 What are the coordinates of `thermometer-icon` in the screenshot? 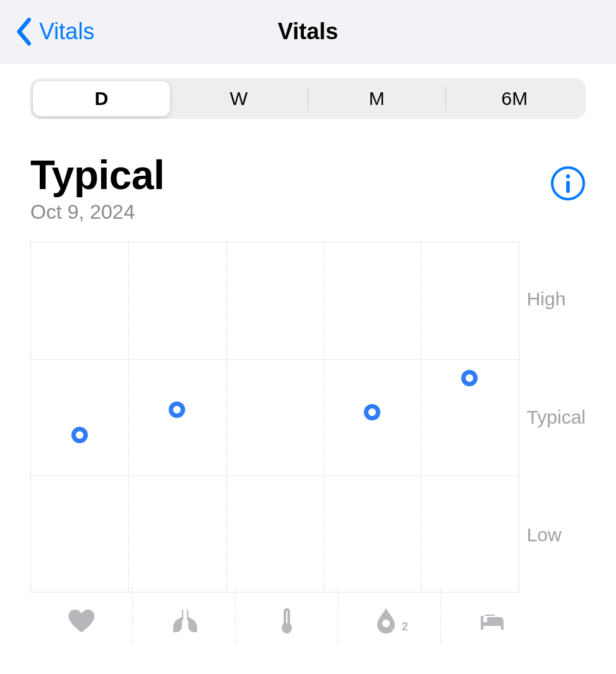 It's located at (287, 621).